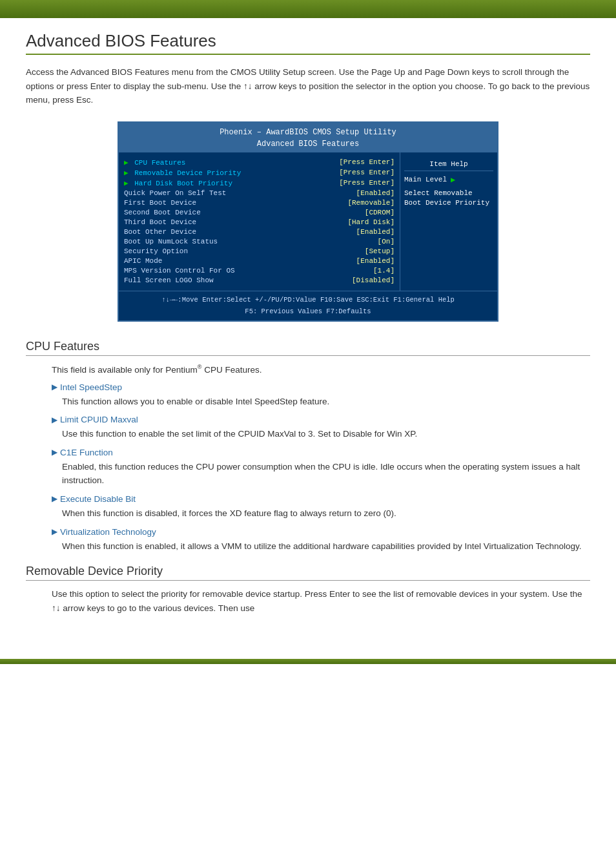  I want to click on sub-item-c1e-title: ▶ C1E Function, so click(321, 452).